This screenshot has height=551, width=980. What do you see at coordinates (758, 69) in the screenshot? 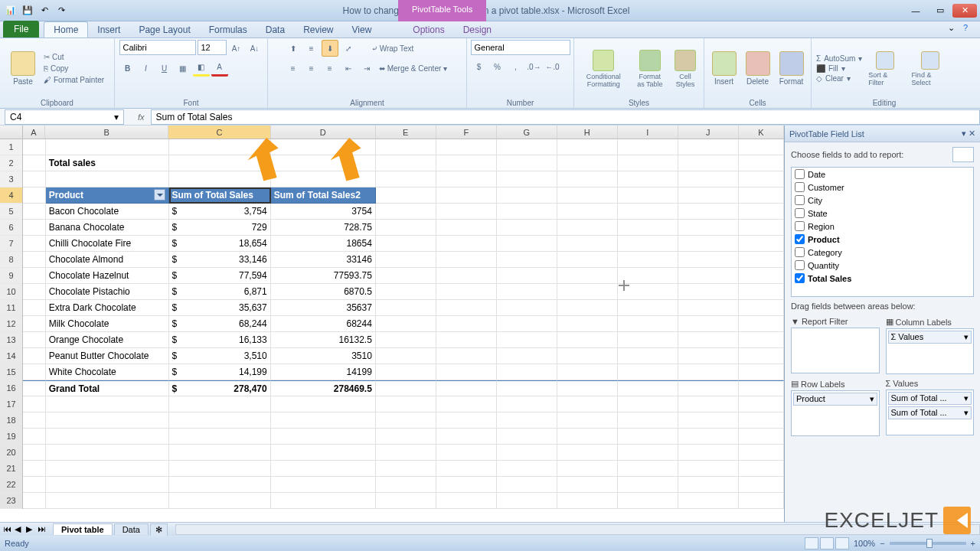
I see `delete-cells-button: Delete` at bounding box center [758, 69].